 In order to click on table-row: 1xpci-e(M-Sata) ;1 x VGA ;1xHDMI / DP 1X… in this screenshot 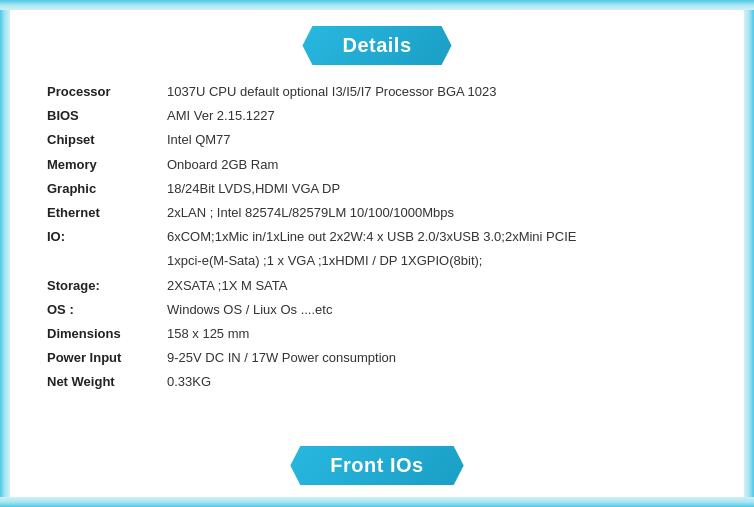, I will do `click(377, 261)`.